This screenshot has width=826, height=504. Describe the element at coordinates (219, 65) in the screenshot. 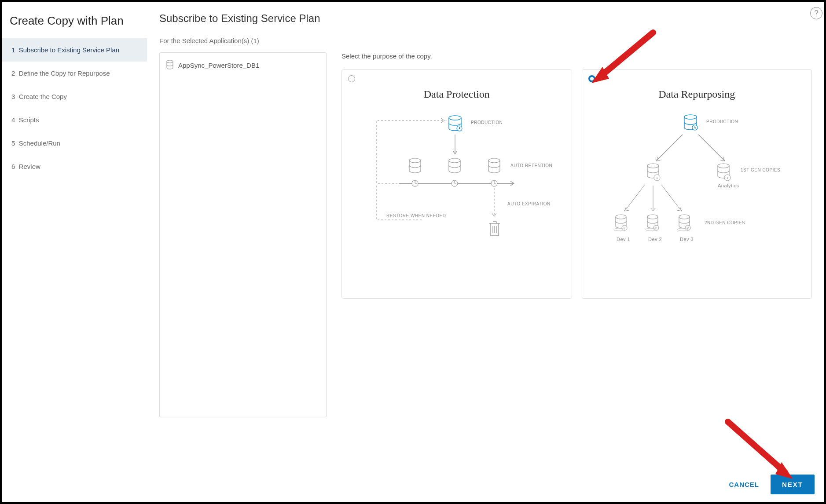

I see `app-name: AppSync_PowerStore_DB1` at that location.